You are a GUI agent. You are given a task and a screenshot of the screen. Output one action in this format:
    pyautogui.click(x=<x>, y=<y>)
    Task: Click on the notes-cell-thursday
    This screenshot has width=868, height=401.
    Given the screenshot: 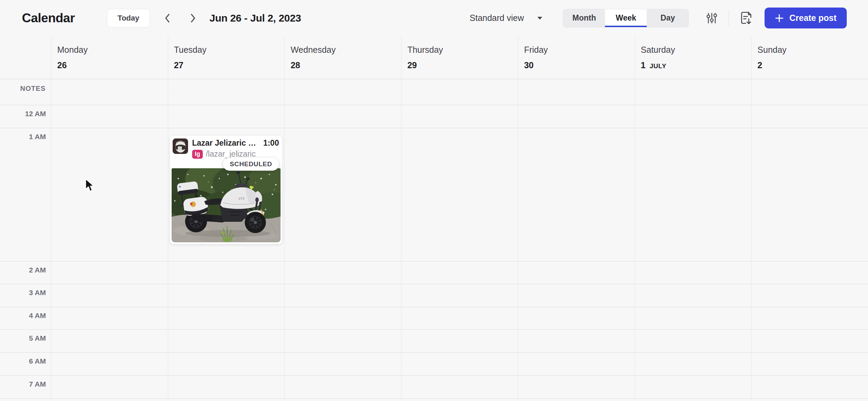 What is the action you would take?
    pyautogui.click(x=460, y=92)
    